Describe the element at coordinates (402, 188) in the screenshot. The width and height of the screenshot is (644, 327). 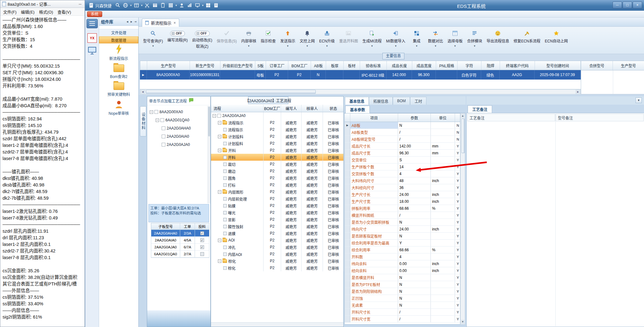
I see `param-row: 大料经向尺寸36Y` at that location.